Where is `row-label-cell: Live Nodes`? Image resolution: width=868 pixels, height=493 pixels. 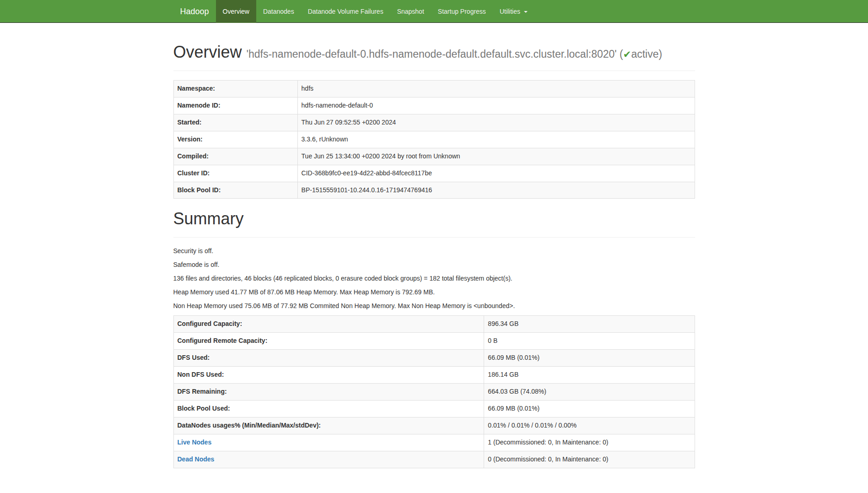
row-label-cell: Live Nodes is located at coordinates (329, 442).